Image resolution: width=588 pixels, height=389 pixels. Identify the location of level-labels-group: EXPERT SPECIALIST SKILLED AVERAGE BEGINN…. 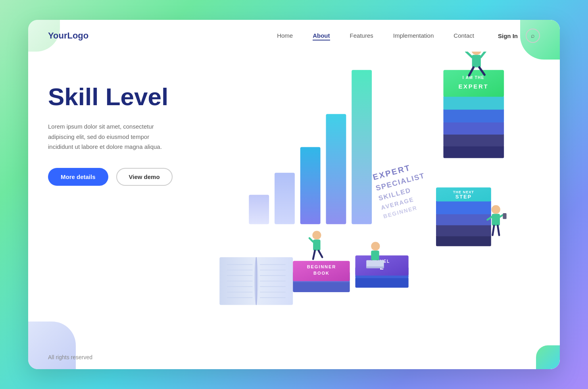
(402, 190).